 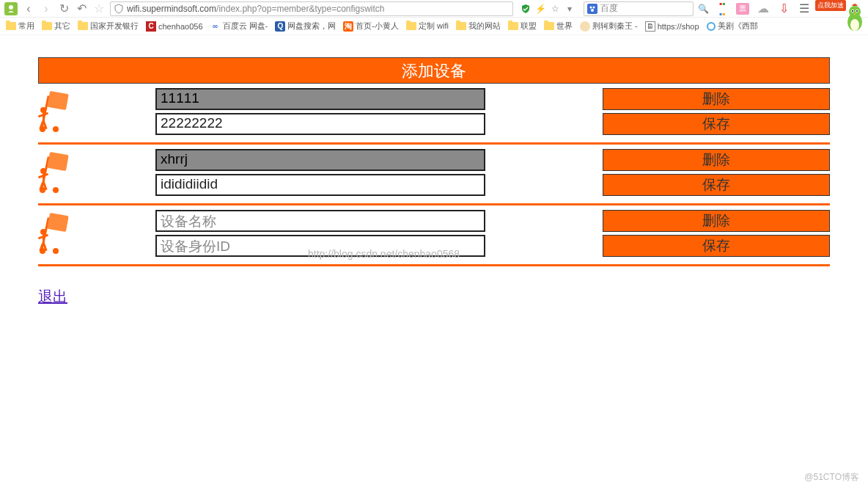 I want to click on bookmark-bar: 常用其它国家开发银行Cchenhao056∞百度云 网盘-Q网盘搜索，网淘首页-…, so click(x=434, y=26).